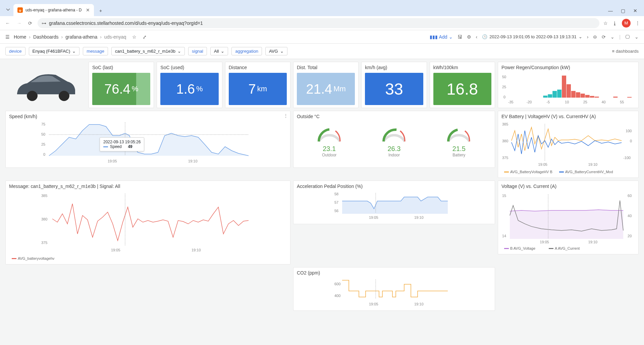 The width and height of the screenshot is (644, 345). What do you see at coordinates (625, 51) in the screenshot?
I see `dashboards-link: ≡ dashboards` at bounding box center [625, 51].